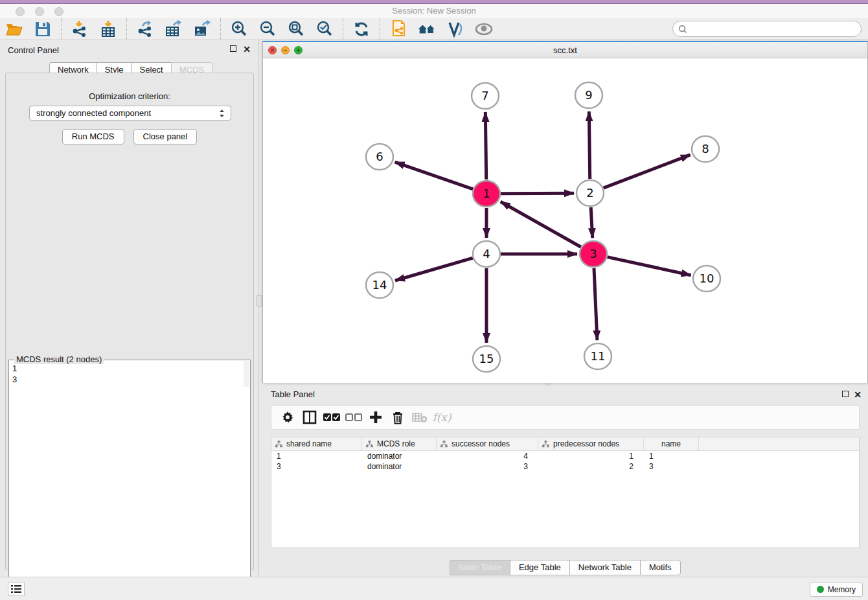 The width and height of the screenshot is (868, 600). What do you see at coordinates (296, 29) in the screenshot?
I see `zoom-fit-icon` at bounding box center [296, 29].